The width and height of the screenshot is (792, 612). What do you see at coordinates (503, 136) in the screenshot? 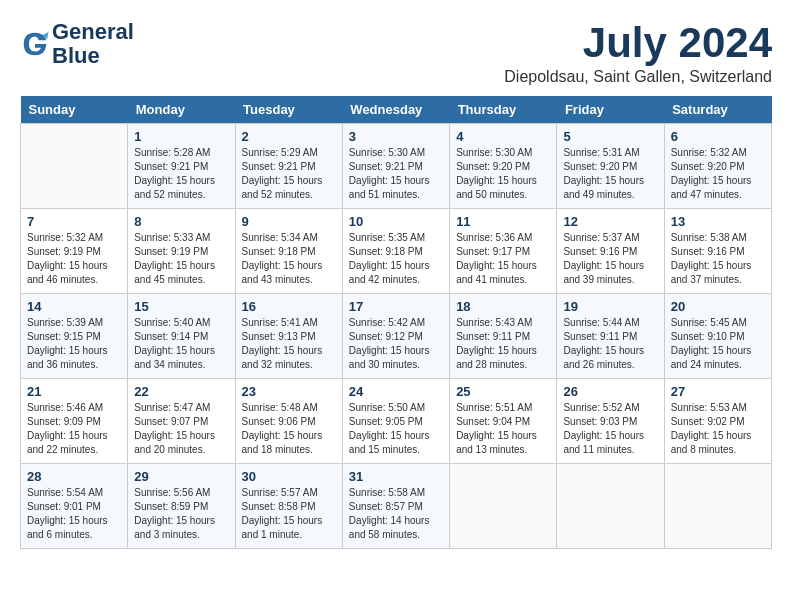
I see `day-number: 4` at bounding box center [503, 136].